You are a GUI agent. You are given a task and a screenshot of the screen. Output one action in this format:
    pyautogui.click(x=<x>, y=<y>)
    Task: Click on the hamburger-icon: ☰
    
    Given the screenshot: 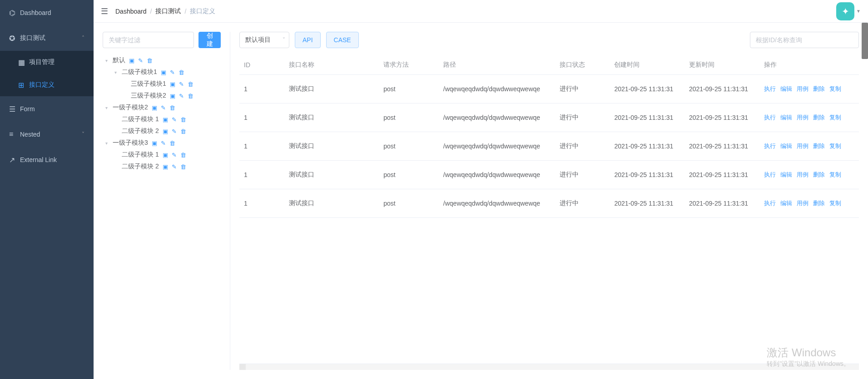 What is the action you would take?
    pyautogui.click(x=104, y=11)
    